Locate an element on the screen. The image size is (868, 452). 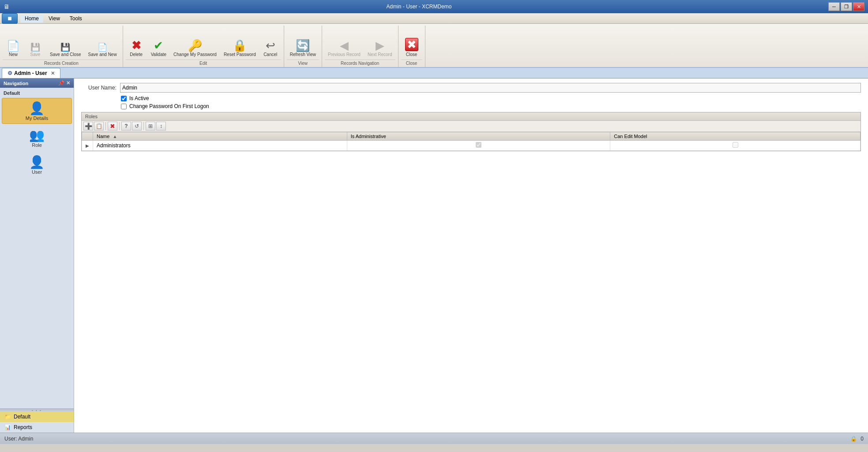
reports-icon: 📊 is located at coordinates (8, 427).